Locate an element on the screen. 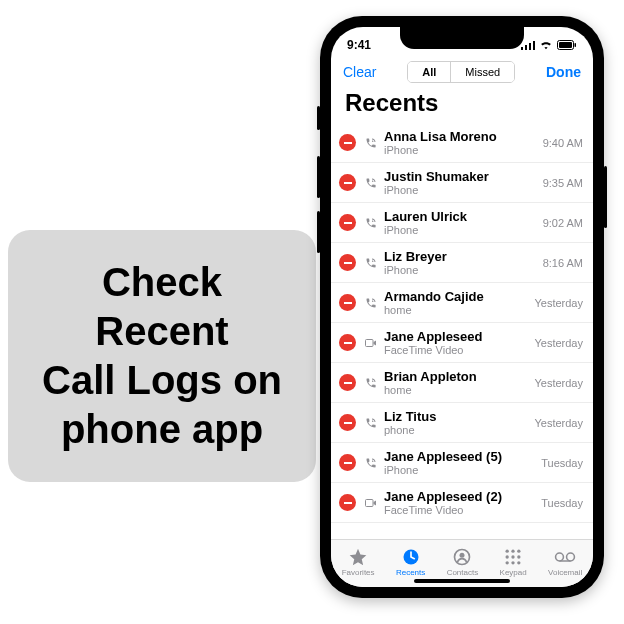  person-icon is located at coordinates (462, 557).